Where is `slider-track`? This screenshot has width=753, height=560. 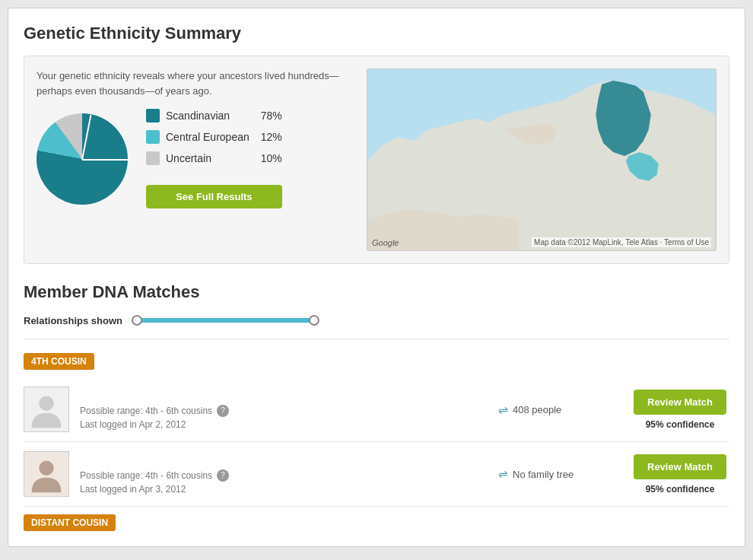 slider-track is located at coordinates (223, 320).